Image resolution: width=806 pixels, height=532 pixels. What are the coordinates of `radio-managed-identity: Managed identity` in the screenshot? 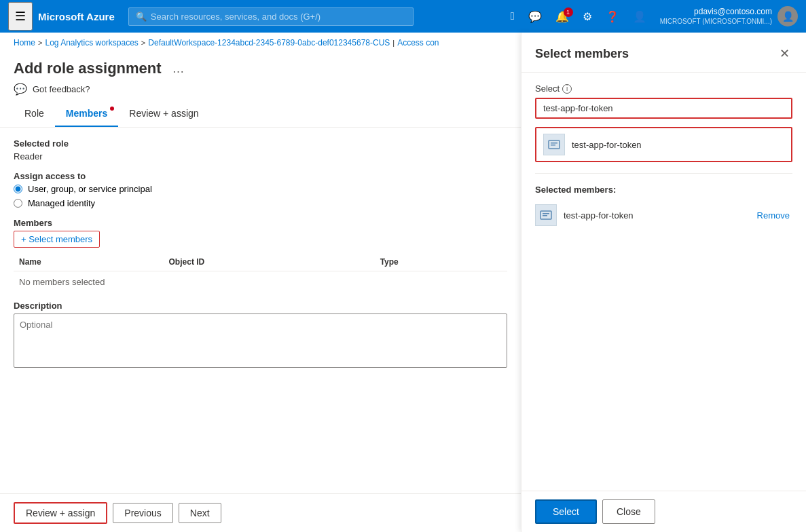 It's located at (261, 204).